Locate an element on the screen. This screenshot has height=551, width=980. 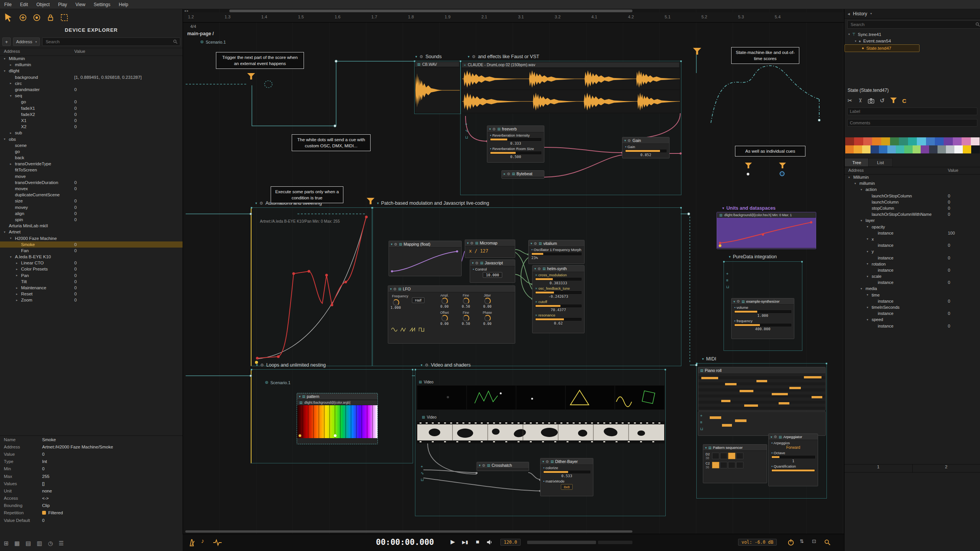
comment-box: The white dots will send a cue with cust… is located at coordinates (331, 143).